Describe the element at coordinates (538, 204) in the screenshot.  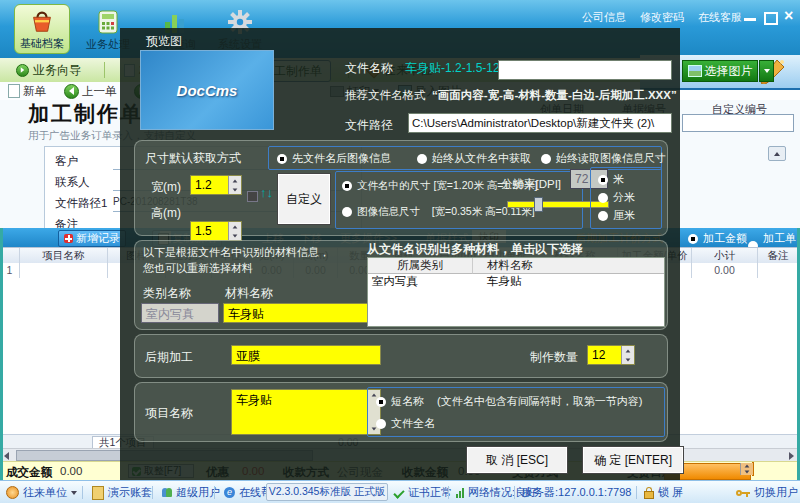
I see `slider-thumb` at that location.